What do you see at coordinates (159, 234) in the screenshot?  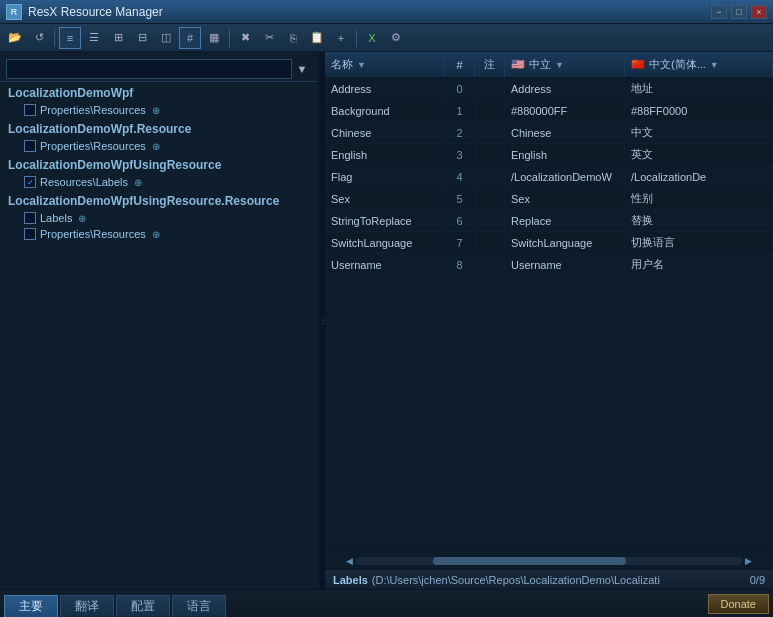 I see `tree-item-props-resources-4: Properties\Resources ⊕` at bounding box center [159, 234].